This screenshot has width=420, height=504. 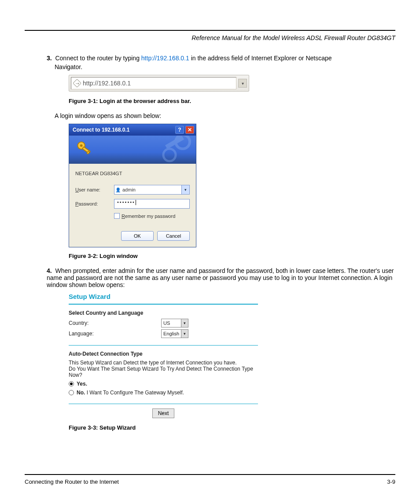 What do you see at coordinates (72, 482) in the screenshot?
I see `footer-left: Connecting the Router to the Internet` at bounding box center [72, 482].